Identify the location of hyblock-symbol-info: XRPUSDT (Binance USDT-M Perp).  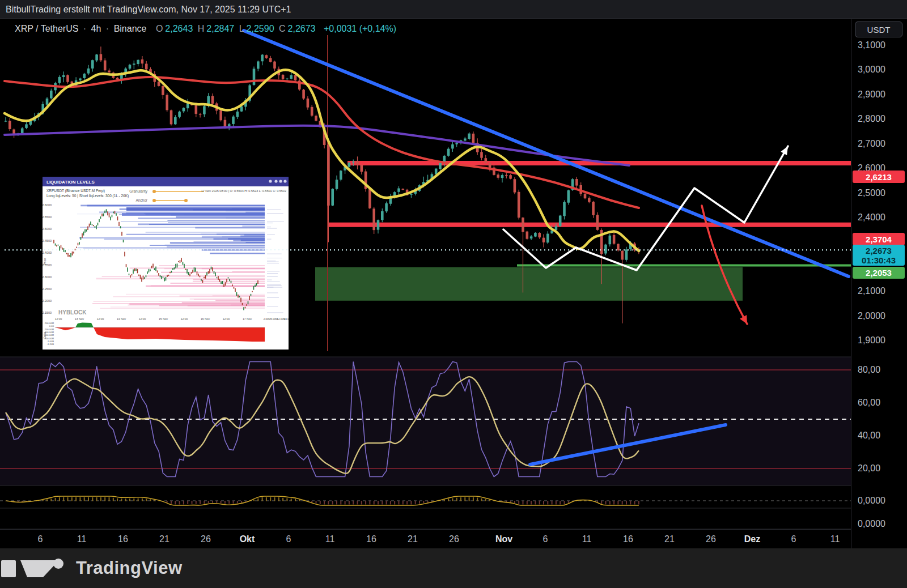
(76, 191).